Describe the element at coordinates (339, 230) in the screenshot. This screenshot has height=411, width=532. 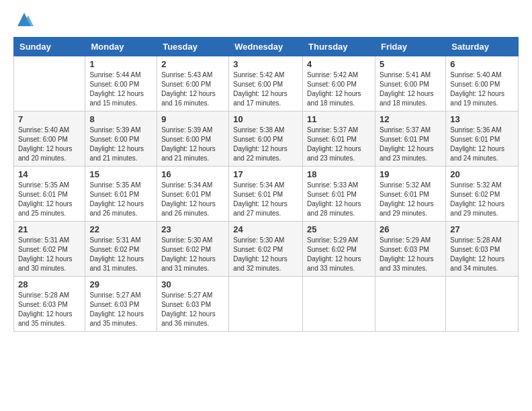
I see `day-number: 25` at that location.